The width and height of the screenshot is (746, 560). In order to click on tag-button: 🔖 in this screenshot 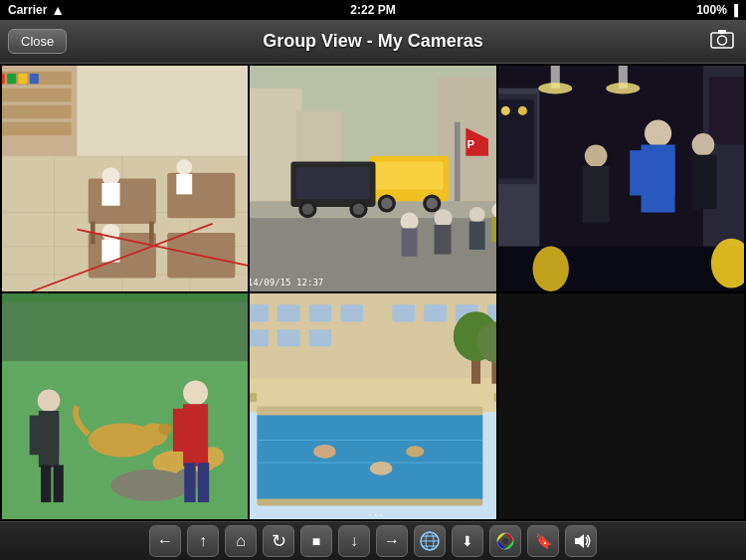, I will do `click(543, 541)`.